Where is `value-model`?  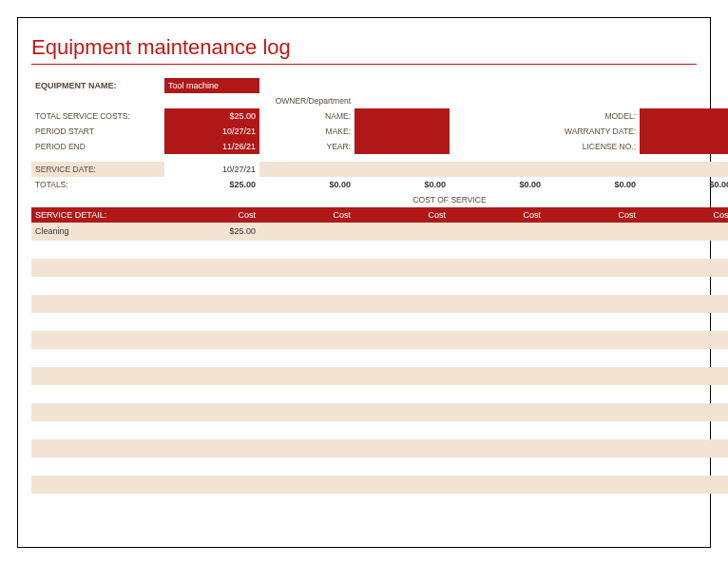 value-model is located at coordinates (684, 116).